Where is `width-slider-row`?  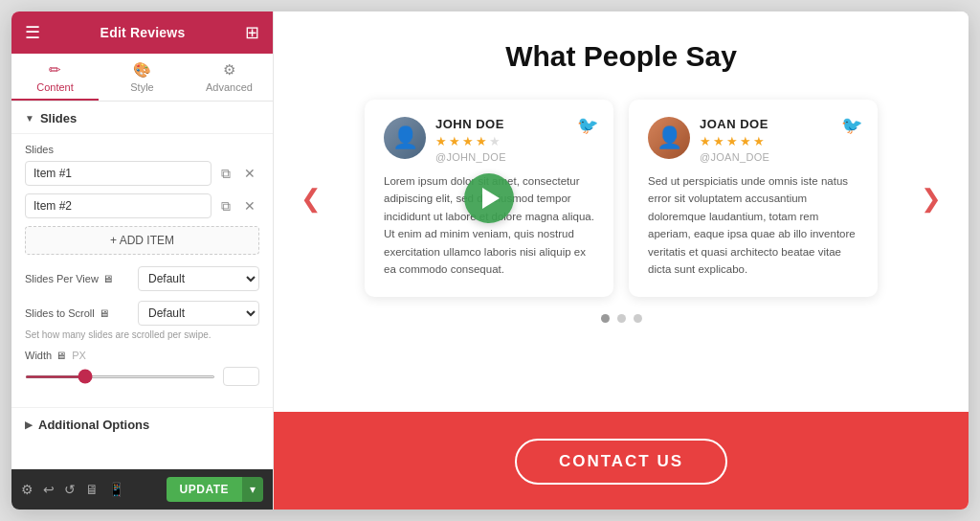
width-slider-row is located at coordinates (142, 376).